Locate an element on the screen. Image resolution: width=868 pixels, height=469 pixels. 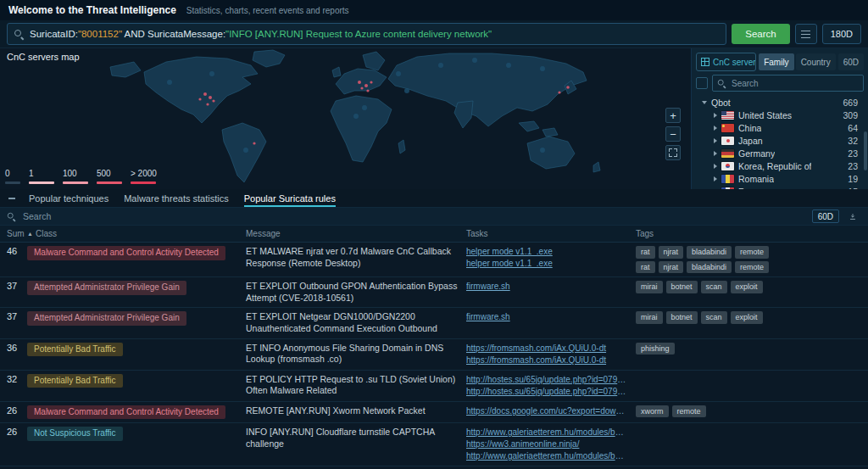
search-icon is located at coordinates (722, 83).